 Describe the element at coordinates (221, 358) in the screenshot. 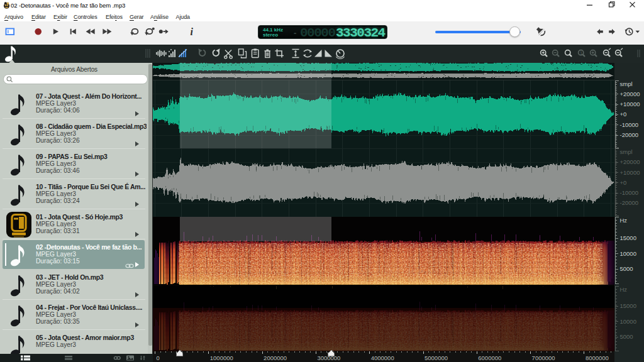

I see `svg-text: 1000000` at that location.